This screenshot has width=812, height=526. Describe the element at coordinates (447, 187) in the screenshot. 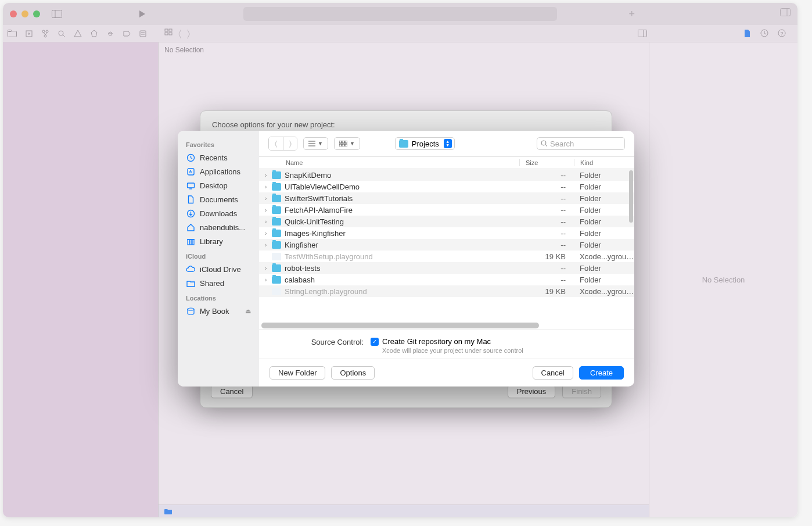

I see `table-row: ›UITableViewCellDemo--Folder` at that location.